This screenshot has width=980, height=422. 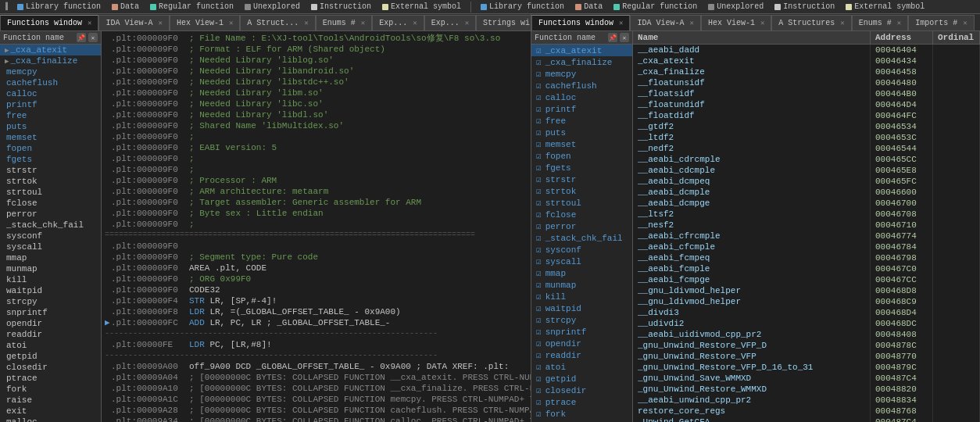 I want to click on fw-item-right-30: ☑ptrace, so click(x=581, y=402).